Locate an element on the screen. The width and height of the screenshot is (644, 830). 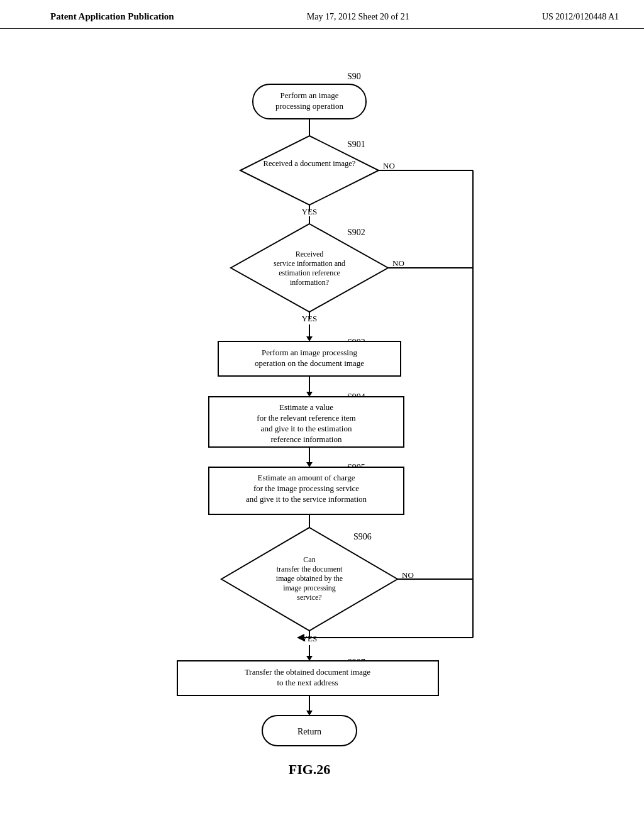
s90-label: S90 is located at coordinates (354, 77).